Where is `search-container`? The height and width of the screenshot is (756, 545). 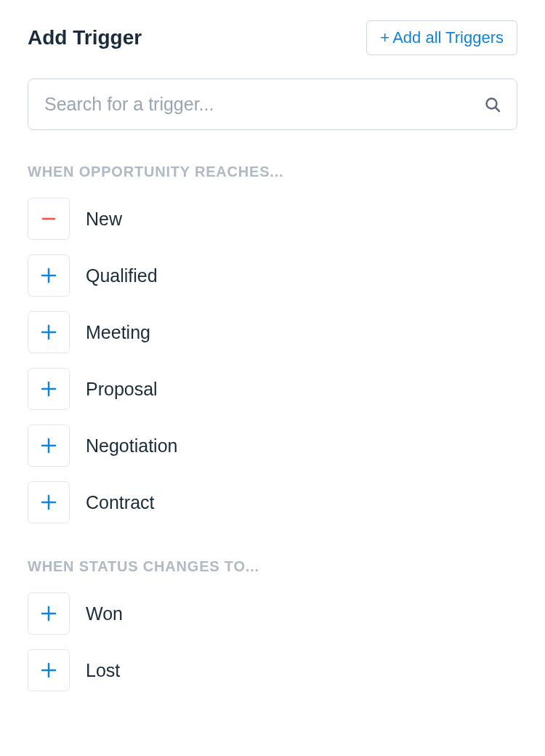 search-container is located at coordinates (272, 105).